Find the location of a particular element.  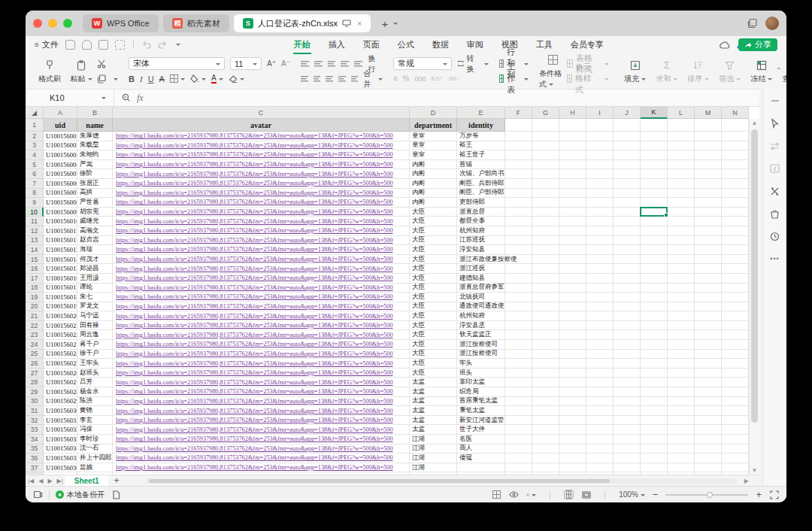

row-header-5: 5 is located at coordinates (35, 165).